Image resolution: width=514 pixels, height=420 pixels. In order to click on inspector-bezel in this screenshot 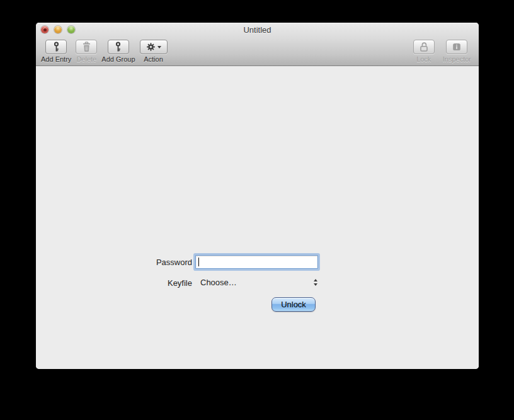, I will do `click(457, 47)`.